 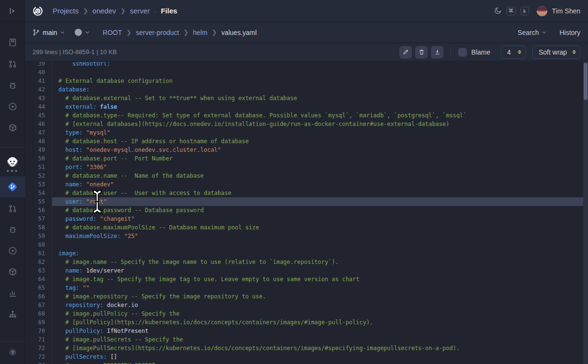 What do you see at coordinates (38, 124) in the screenshot?
I see `line-number: 46` at bounding box center [38, 124].